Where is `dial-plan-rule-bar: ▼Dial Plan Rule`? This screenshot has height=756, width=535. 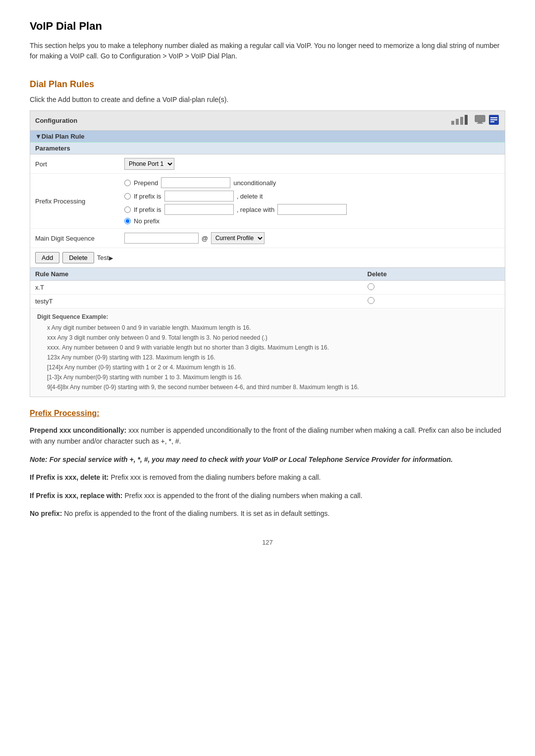
dial-plan-rule-bar: ▼Dial Plan Rule is located at coordinates (268, 137).